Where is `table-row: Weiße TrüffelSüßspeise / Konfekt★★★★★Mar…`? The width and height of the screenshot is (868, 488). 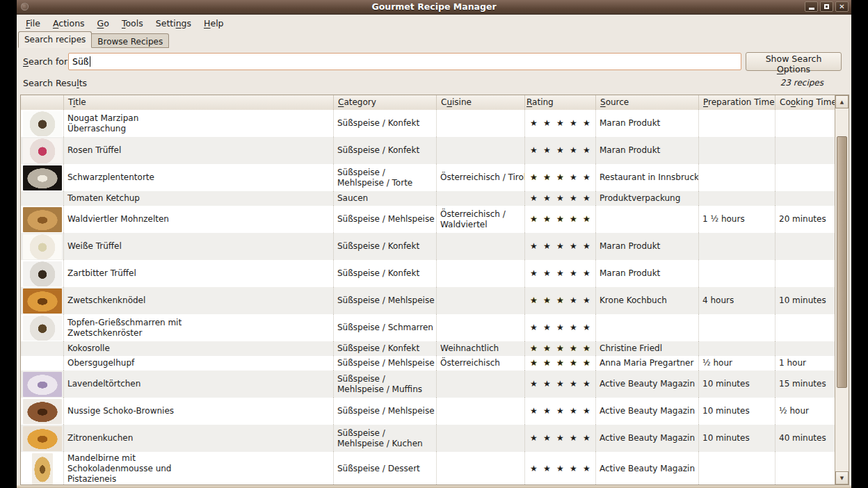
table-row: Weiße TrüffelSüßspeise / Konfekt★★★★★Mar… is located at coordinates (428, 246).